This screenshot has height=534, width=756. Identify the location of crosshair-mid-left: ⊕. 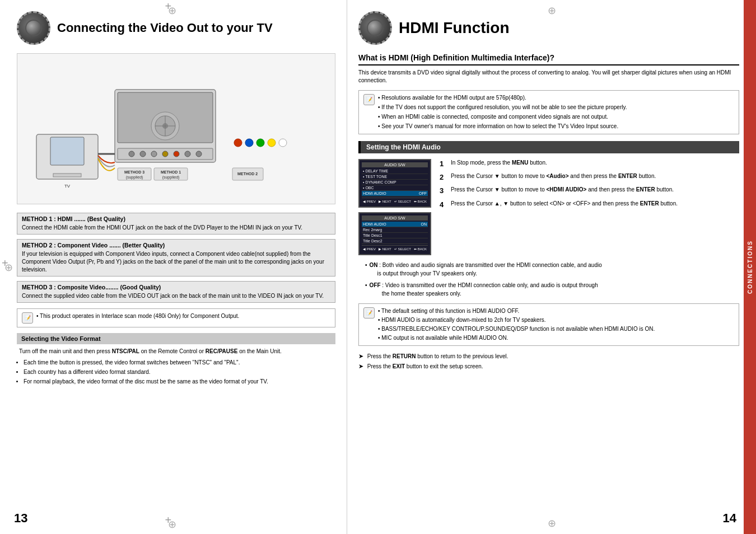
(10, 267).